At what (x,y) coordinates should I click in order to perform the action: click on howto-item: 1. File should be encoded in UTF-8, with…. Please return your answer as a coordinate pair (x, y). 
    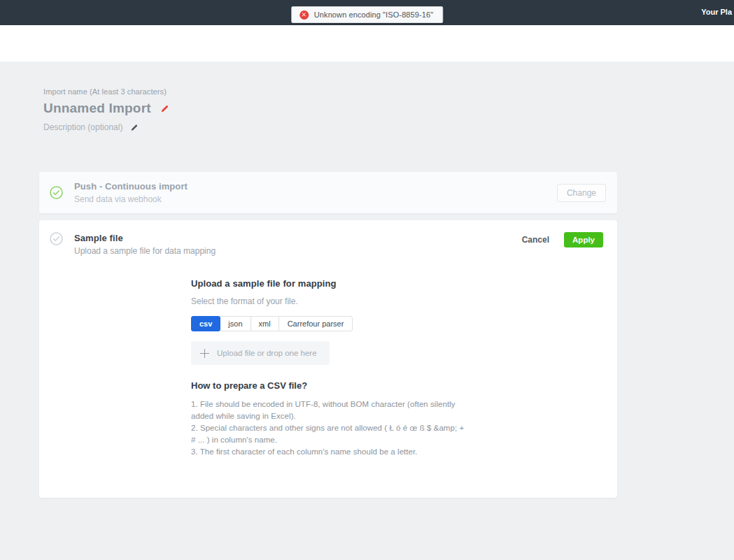
    Looking at the image, I should click on (329, 410).